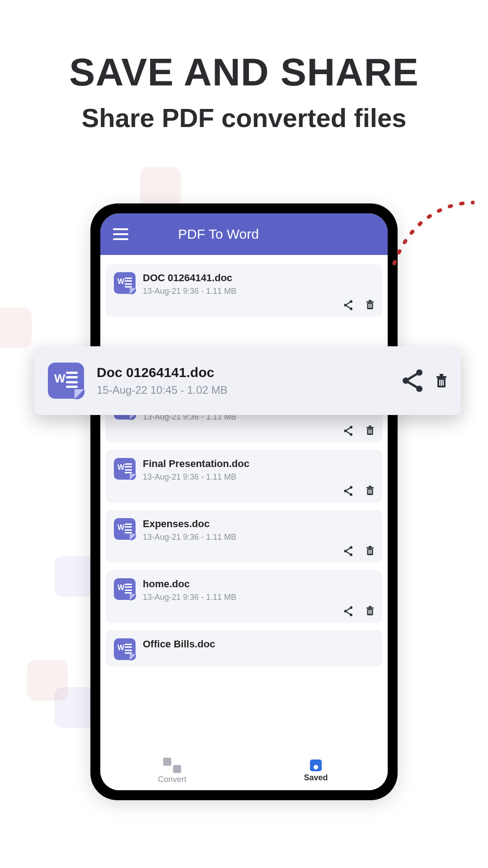 Image resolution: width=488 pixels, height=868 pixels. What do you see at coordinates (315, 778) in the screenshot?
I see `tab-saved-label: Saved` at bounding box center [315, 778].